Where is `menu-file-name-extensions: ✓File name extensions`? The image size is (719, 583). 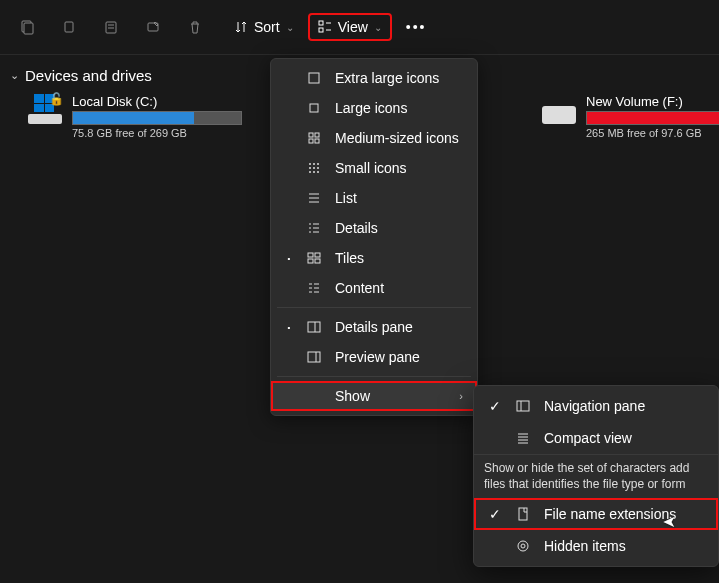
menu-file-name-extensions: ✓File name extensions is located at coordinates (596, 514).